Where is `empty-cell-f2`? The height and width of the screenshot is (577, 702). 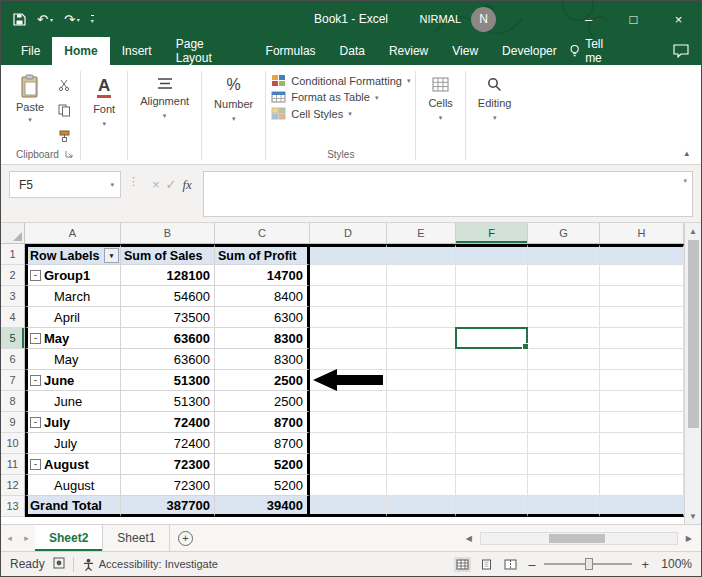 empty-cell-f2 is located at coordinates (492, 276).